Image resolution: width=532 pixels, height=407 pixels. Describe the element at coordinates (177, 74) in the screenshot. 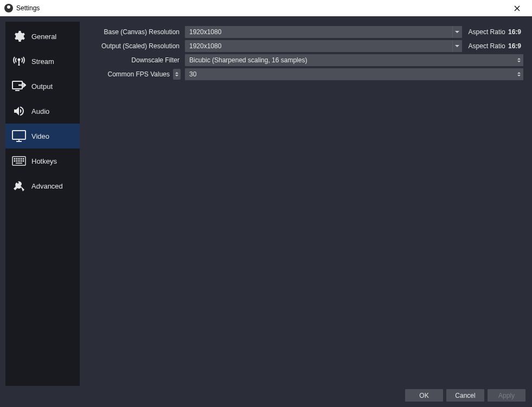

I see `fps-mode-spinner` at that location.